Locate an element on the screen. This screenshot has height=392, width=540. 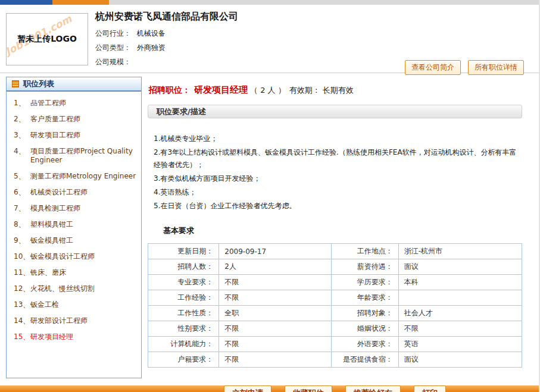
job-description: 1.机械类专业毕业； 2.有3年以上结构设计或塑料模具、钣金模具设计工作经验.（… is located at coordinates (335, 170).